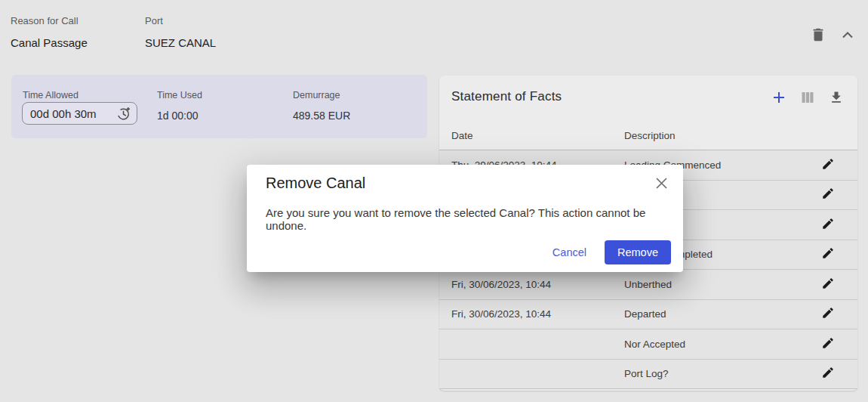 The image size is (868, 402). What do you see at coordinates (537, 136) in the screenshot?
I see `date-column-header: Date` at bounding box center [537, 136].